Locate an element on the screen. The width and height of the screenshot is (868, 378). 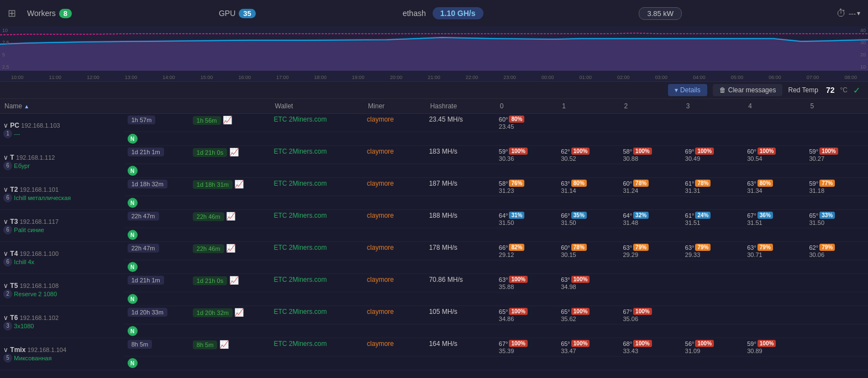
gpu-cell-4: 59° 100% 30.89 is located at coordinates (775, 347).